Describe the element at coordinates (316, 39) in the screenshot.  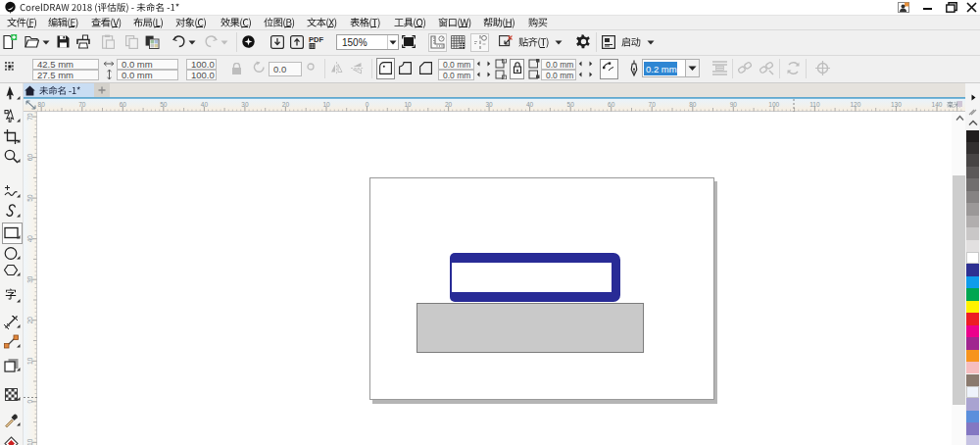
I see `svg-text: PDF` at that location.